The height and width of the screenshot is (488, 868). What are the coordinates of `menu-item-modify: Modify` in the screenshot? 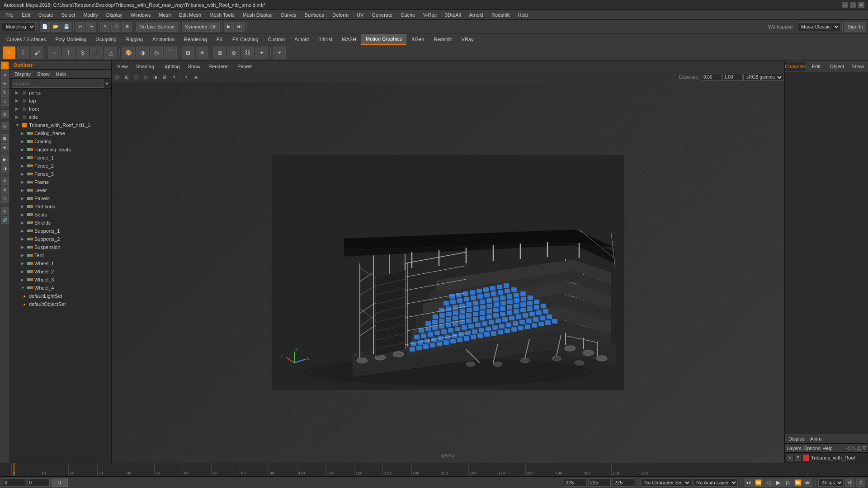 It's located at (90, 15).